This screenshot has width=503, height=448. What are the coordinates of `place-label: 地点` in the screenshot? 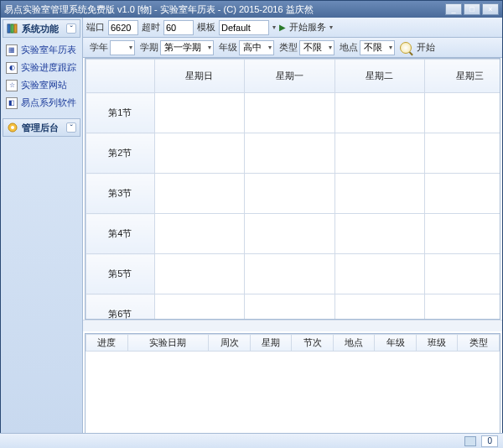 It's located at (349, 47).